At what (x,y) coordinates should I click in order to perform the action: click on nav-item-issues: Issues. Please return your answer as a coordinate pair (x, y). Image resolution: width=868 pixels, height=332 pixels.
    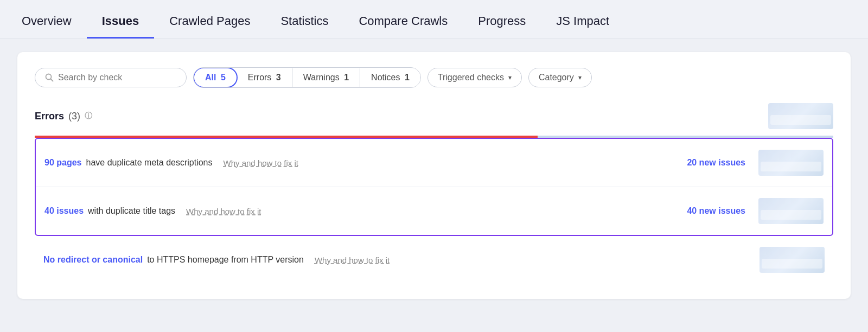
    Looking at the image, I should click on (120, 26).